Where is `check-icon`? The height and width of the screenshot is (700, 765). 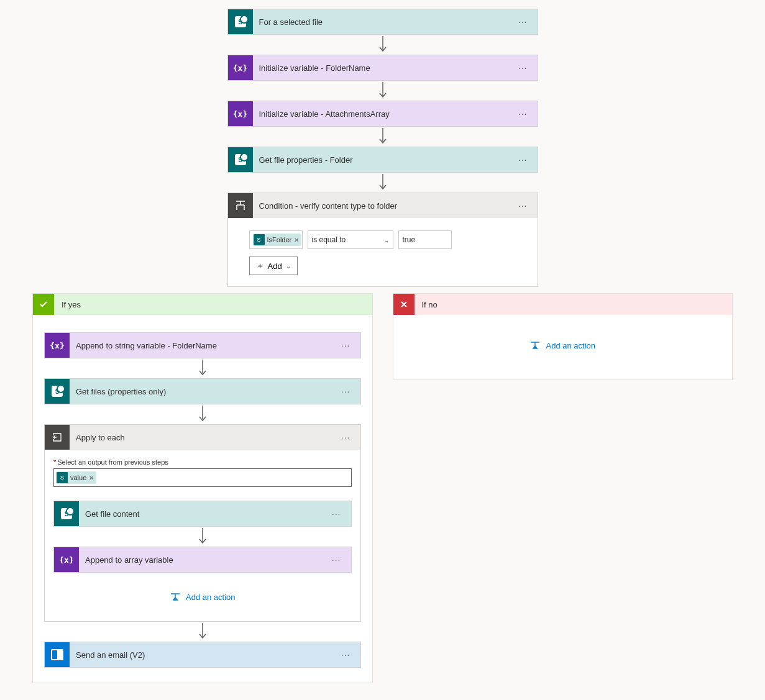 check-icon is located at coordinates (44, 304).